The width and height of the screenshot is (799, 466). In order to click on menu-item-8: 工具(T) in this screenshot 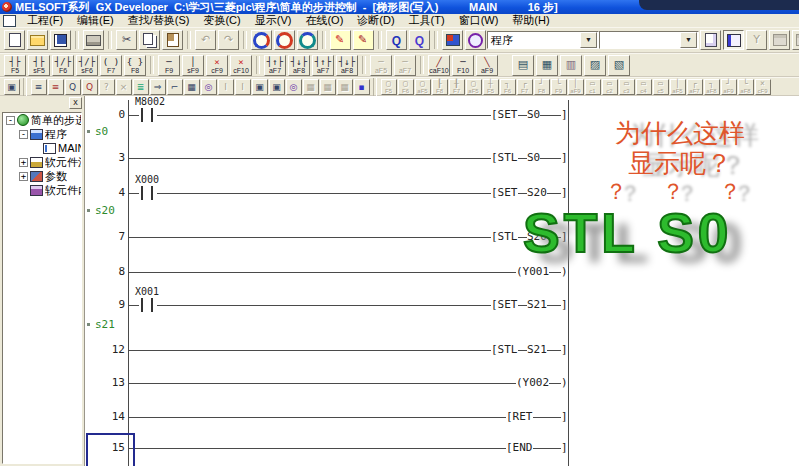, I will do `click(427, 20)`.